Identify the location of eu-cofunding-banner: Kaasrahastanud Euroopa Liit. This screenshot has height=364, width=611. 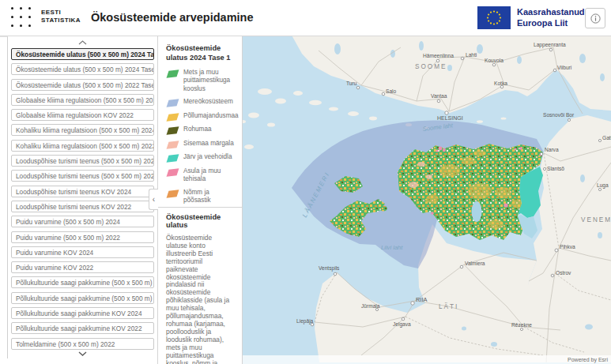
(531, 17).